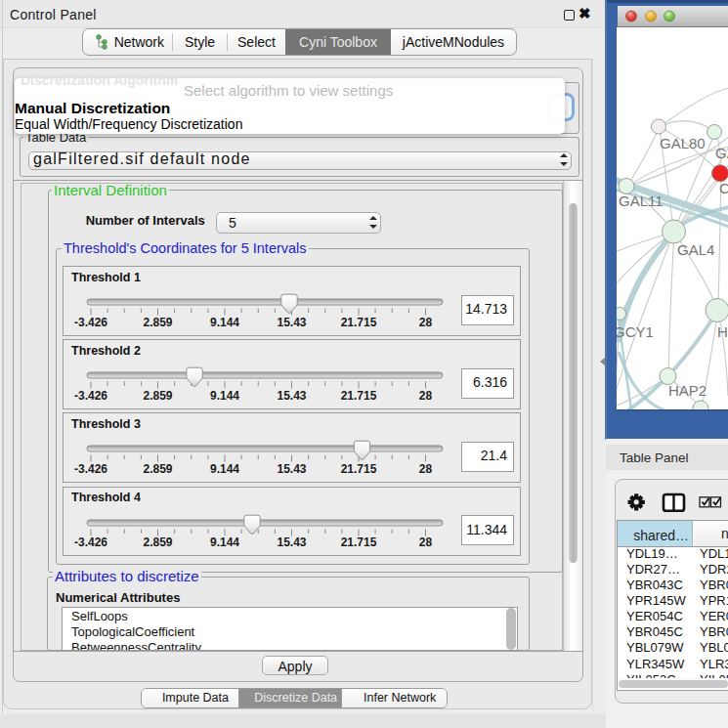  What do you see at coordinates (723, 332) in the screenshot?
I see `svg-text: H` at bounding box center [723, 332].